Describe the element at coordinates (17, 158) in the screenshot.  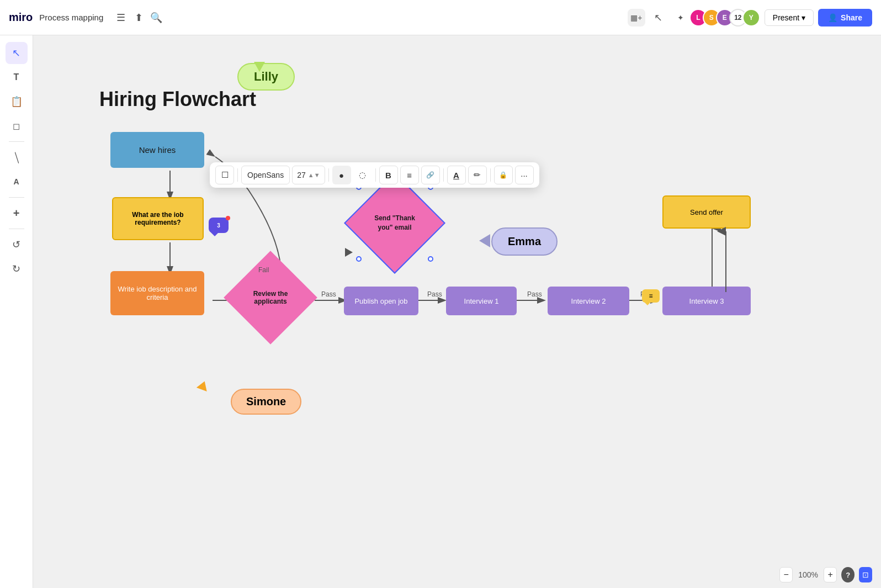
I see `pen-tool: ╱` at that location.